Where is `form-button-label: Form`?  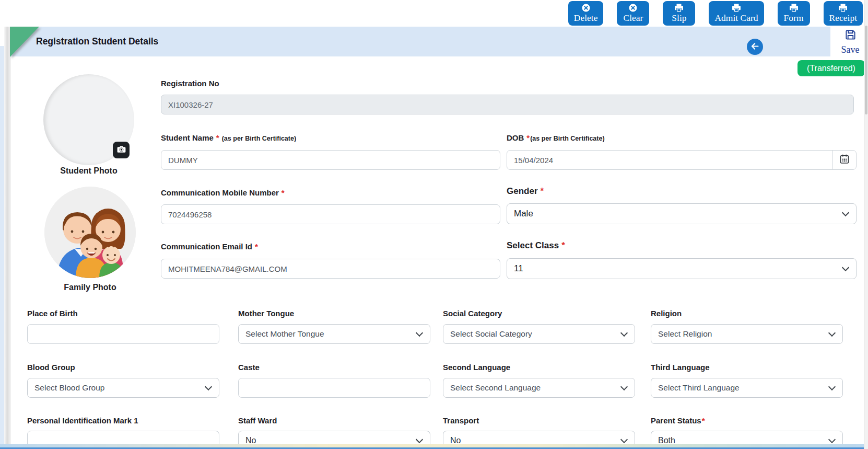
form-button-label: Form is located at coordinates (794, 18).